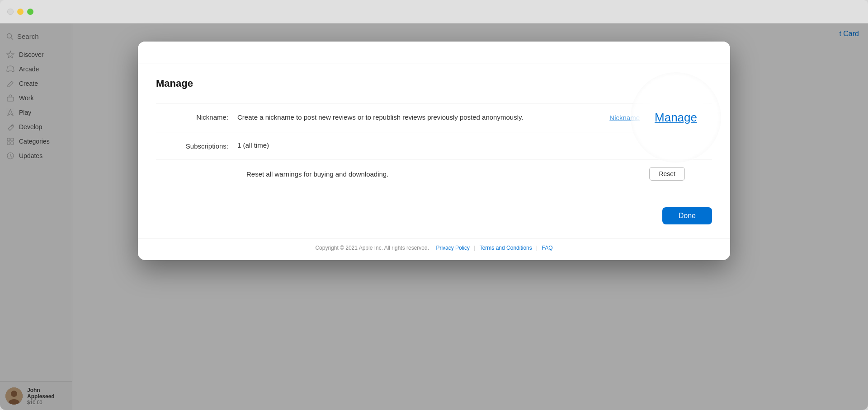 This screenshot has height=410, width=868. Describe the element at coordinates (479, 174) in the screenshot. I see `warnings-description: Reset all warnings for buying and downlo…` at that location.